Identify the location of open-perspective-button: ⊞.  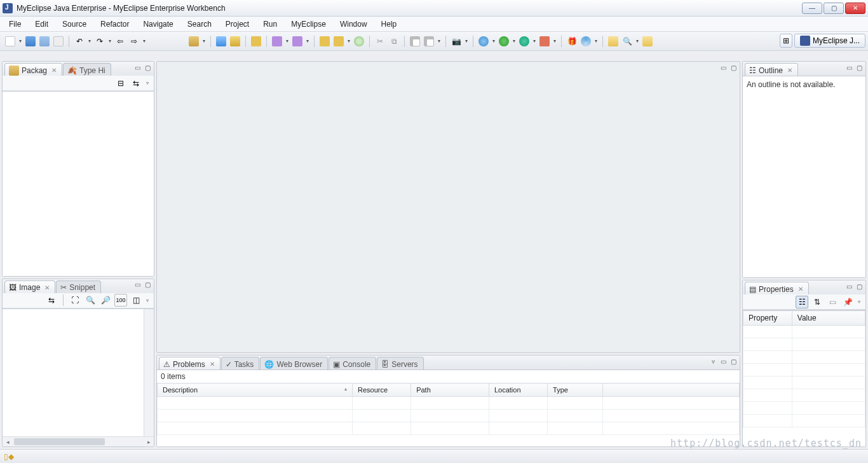
(786, 41).